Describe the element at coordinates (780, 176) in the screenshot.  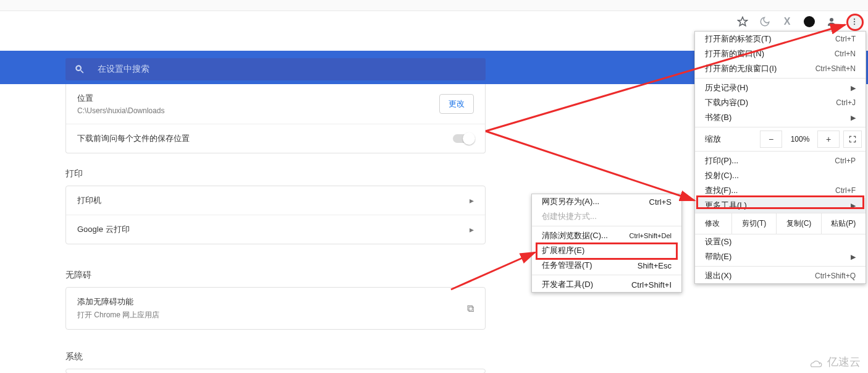
I see `menu-cast: 投射(C)...` at that location.